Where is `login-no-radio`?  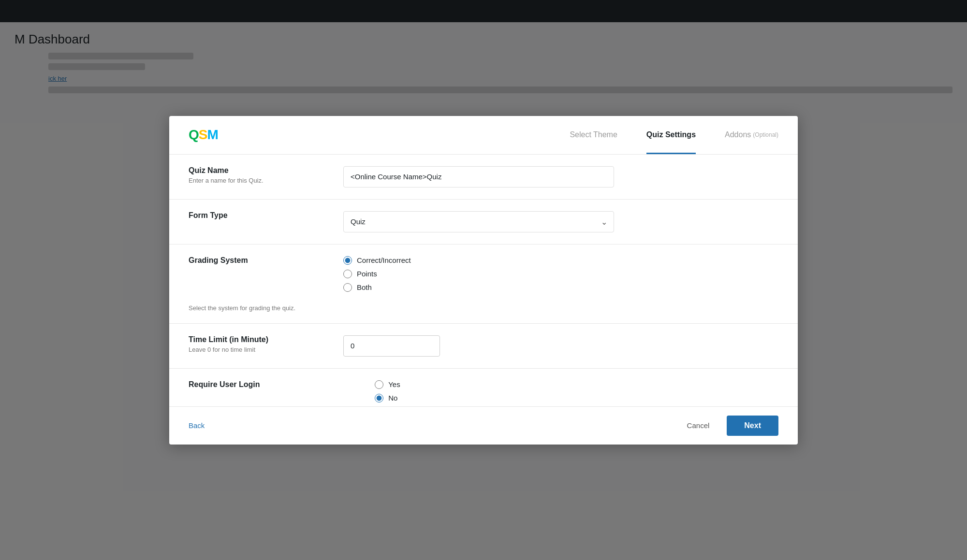
login-no-radio is located at coordinates (379, 398).